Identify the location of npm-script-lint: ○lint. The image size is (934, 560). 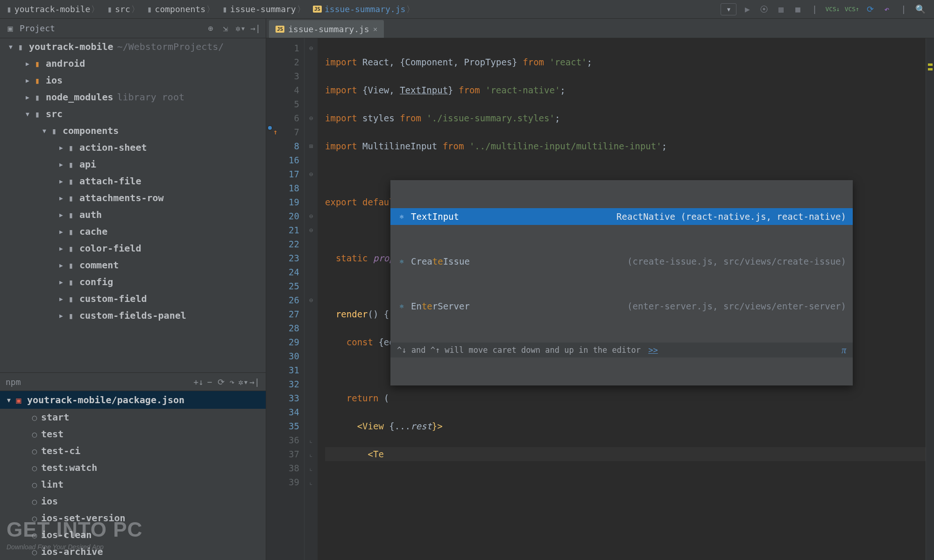
(133, 484).